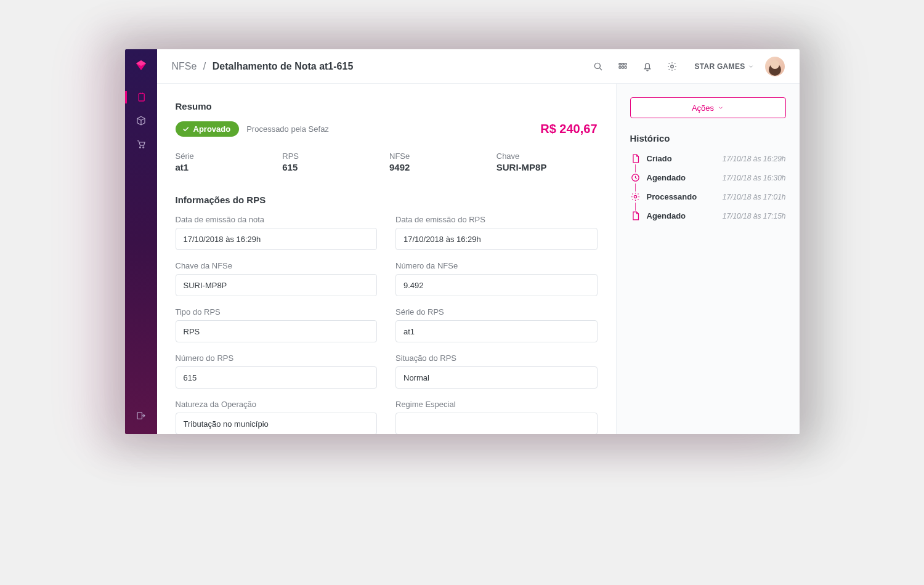 The width and height of the screenshot is (924, 585). I want to click on sidebar-item-package, so click(141, 121).